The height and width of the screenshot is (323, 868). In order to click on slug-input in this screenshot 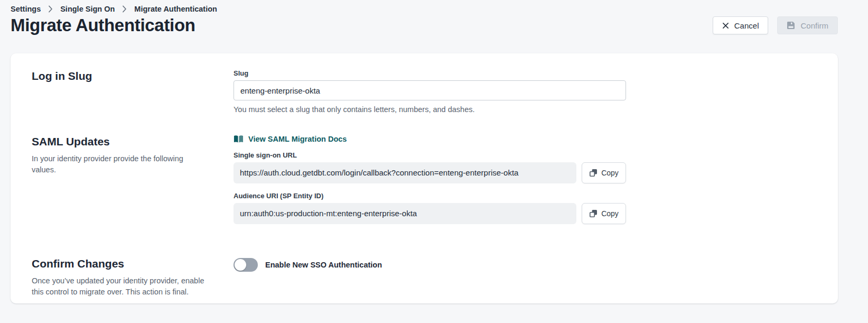, I will do `click(430, 90)`.